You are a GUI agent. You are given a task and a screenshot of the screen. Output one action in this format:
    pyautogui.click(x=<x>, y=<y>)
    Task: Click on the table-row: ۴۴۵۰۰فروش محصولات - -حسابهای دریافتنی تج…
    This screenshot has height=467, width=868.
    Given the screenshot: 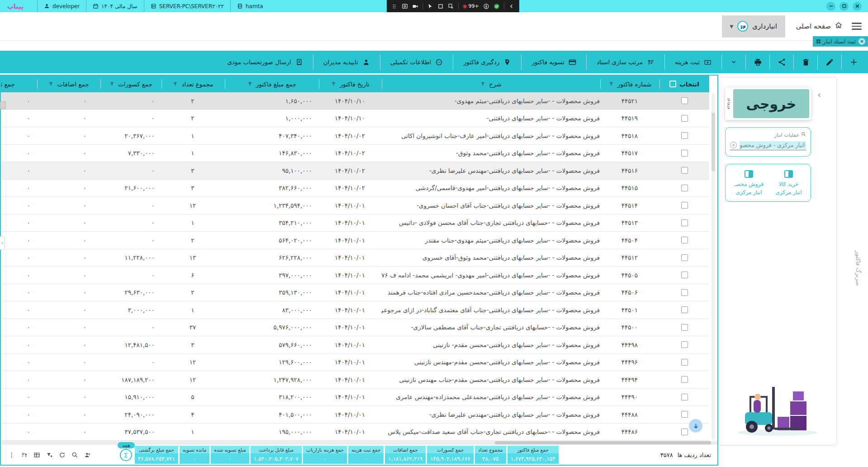 What is the action you would take?
    pyautogui.click(x=355, y=328)
    